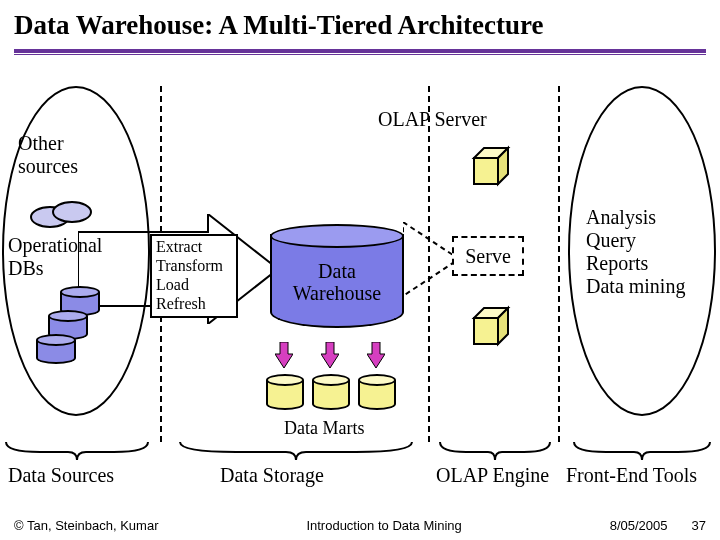 The height and width of the screenshot is (540, 720). What do you see at coordinates (337, 276) in the screenshot?
I see `data-warehouse-cylinder: Data Warehouse` at bounding box center [337, 276].